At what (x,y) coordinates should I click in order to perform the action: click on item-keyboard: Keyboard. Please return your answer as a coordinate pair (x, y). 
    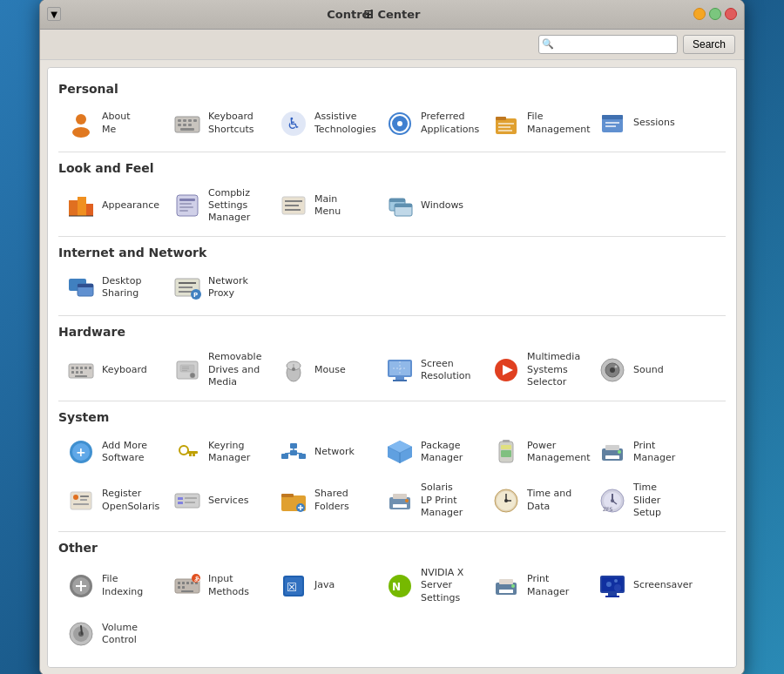
    Looking at the image, I should click on (111, 369).